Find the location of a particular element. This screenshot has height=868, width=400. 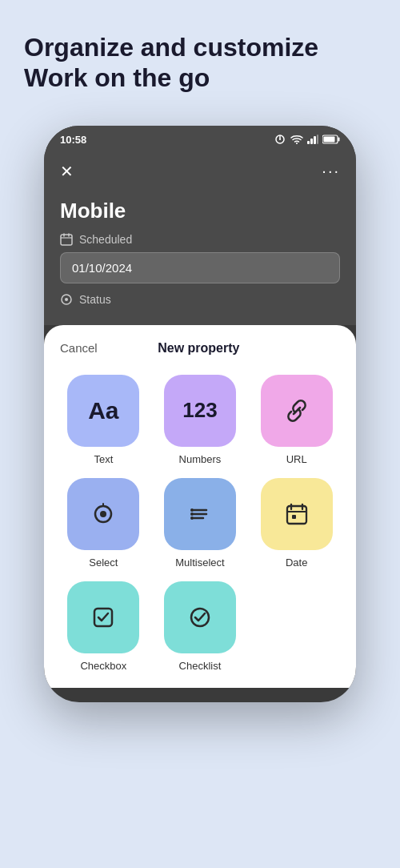

property-multiselect: Multiselect is located at coordinates (200, 524).